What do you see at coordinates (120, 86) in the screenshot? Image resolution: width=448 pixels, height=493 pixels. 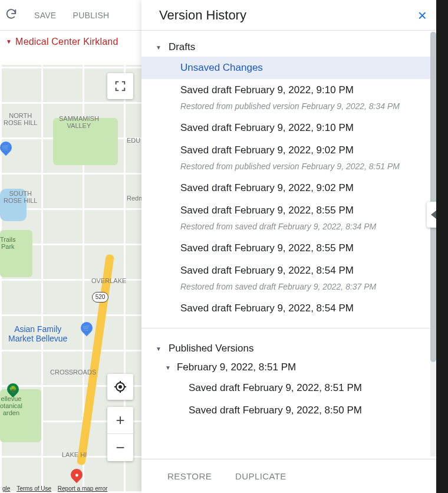 I see `fullscreen-button` at bounding box center [120, 86].